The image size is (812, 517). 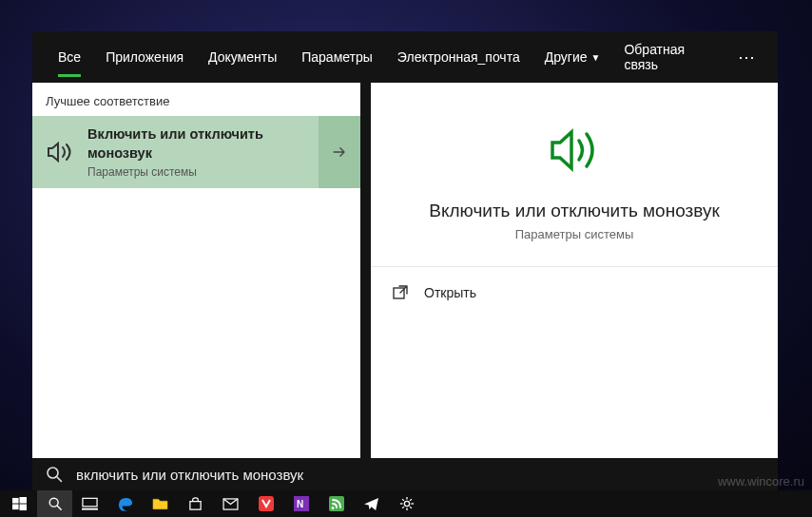 I want to click on chevron-down-icon: ▼, so click(x=596, y=57).